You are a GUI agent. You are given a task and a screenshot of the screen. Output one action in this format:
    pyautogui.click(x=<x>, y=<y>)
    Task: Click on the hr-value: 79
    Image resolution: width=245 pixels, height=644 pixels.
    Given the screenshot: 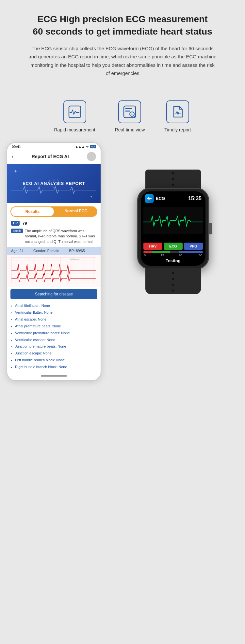 What is the action you would take?
    pyautogui.click(x=24, y=223)
    